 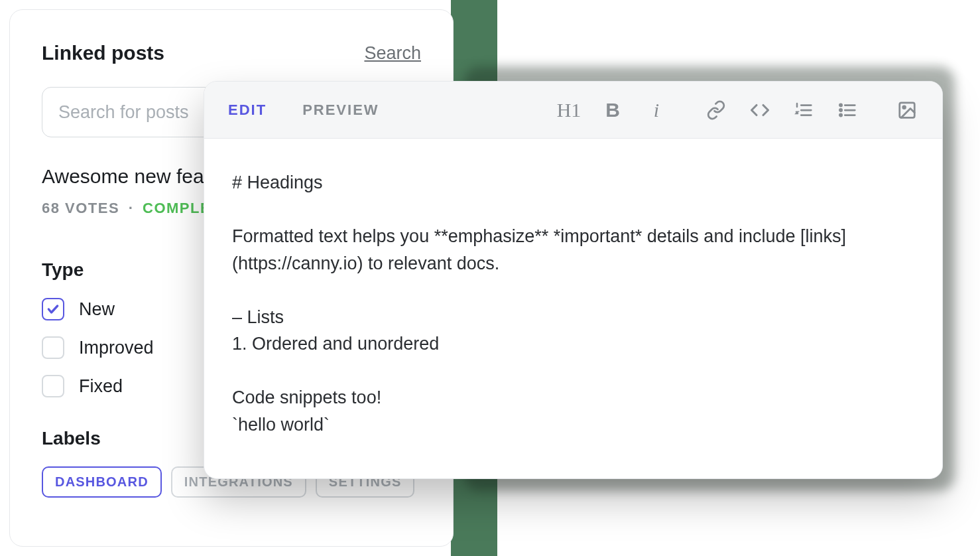 What do you see at coordinates (393, 53) in the screenshot?
I see `search-link: Search` at bounding box center [393, 53].